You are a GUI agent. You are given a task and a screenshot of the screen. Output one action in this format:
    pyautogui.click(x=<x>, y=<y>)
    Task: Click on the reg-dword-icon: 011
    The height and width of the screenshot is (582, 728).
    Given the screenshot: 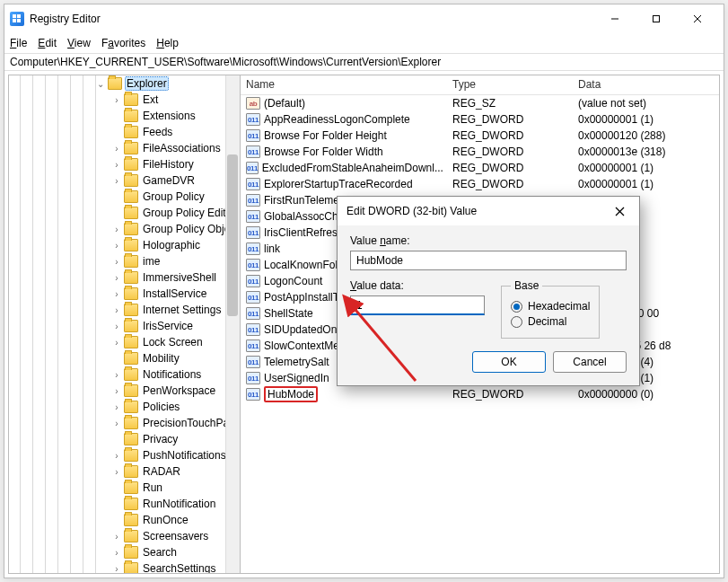 What is the action you would take?
    pyautogui.click(x=253, y=233)
    